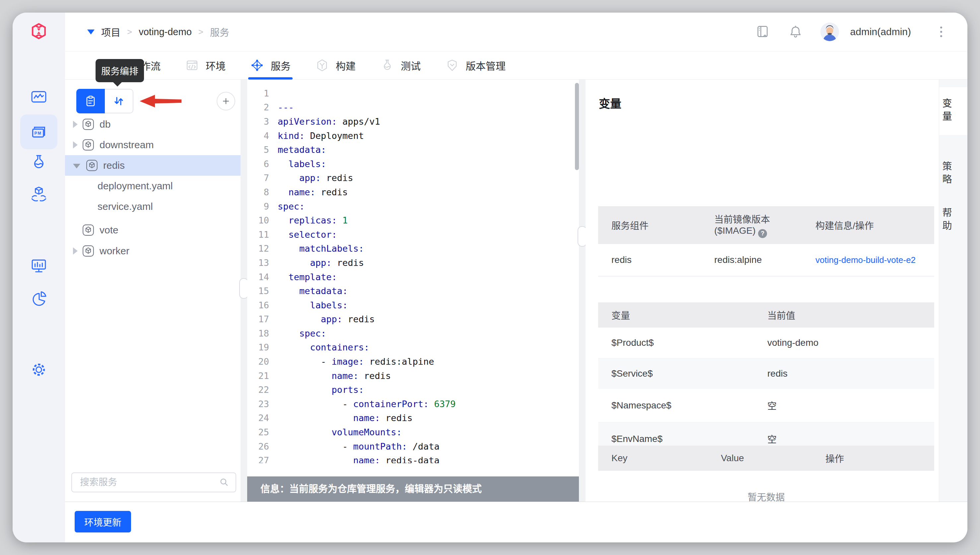 The height and width of the screenshot is (555, 980). What do you see at coordinates (119, 101) in the screenshot?
I see `sort-view-button` at bounding box center [119, 101].